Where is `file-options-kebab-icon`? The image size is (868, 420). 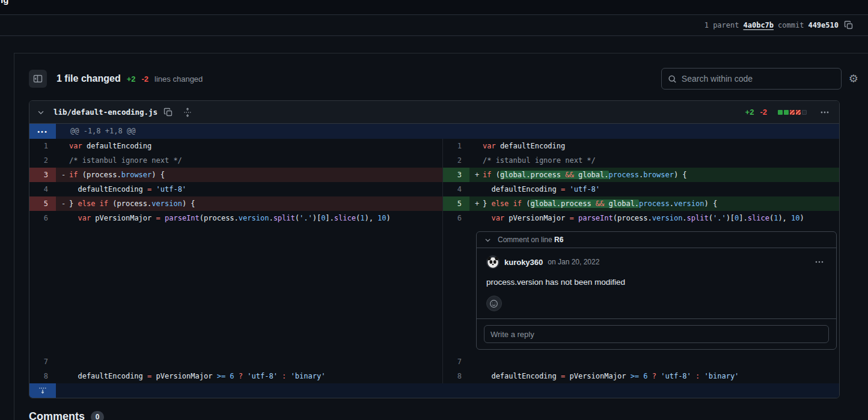 file-options-kebab-icon is located at coordinates (825, 112).